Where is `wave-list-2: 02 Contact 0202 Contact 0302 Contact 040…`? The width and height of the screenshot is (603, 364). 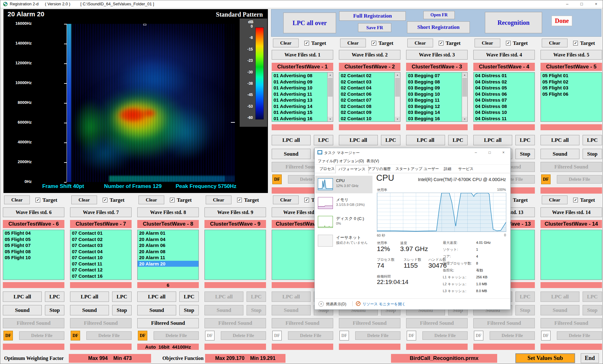 wave-list-2: 02 Contact 0202 Contact 0302 Contact 040… is located at coordinates (370, 97).